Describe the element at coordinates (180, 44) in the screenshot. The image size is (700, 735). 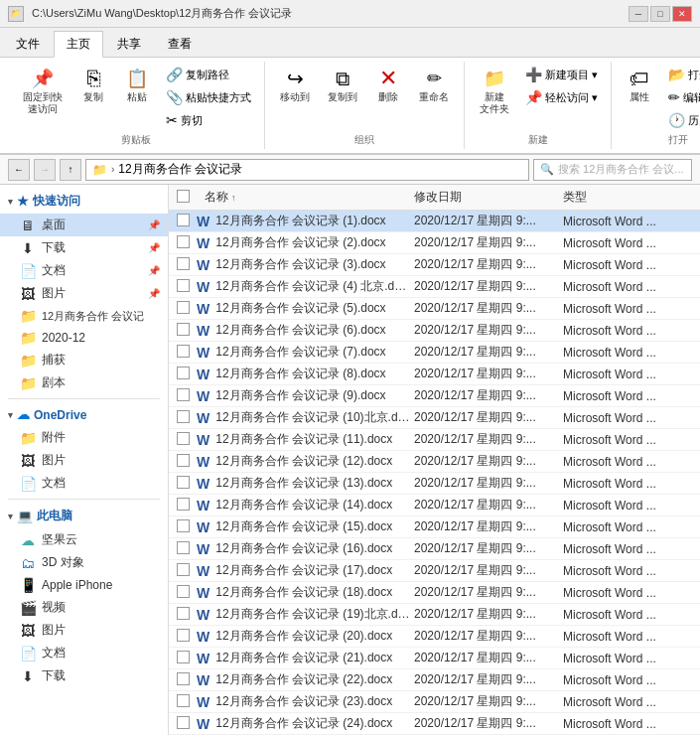
I see `tab-view: 查看` at that location.